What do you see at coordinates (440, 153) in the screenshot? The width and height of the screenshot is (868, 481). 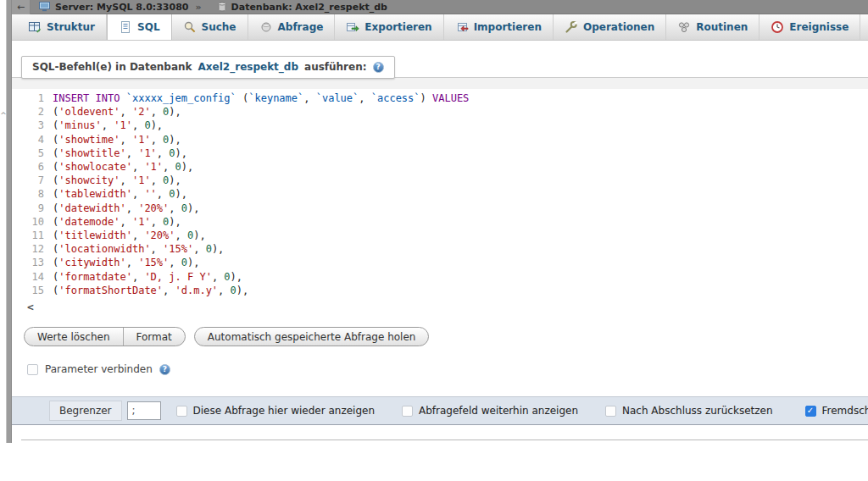 I see `code-line: 5('showtitle', '1', 0),` at bounding box center [440, 153].